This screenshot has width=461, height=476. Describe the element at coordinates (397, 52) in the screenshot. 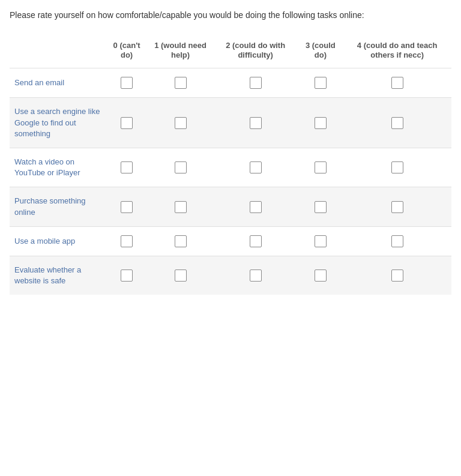

I see `column-header-col4: 4 (could do and teach others if necc)` at that location.